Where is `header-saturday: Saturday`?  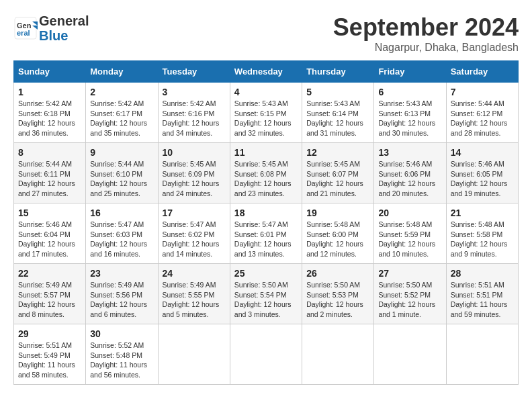
header-saturday: Saturday is located at coordinates (482, 72).